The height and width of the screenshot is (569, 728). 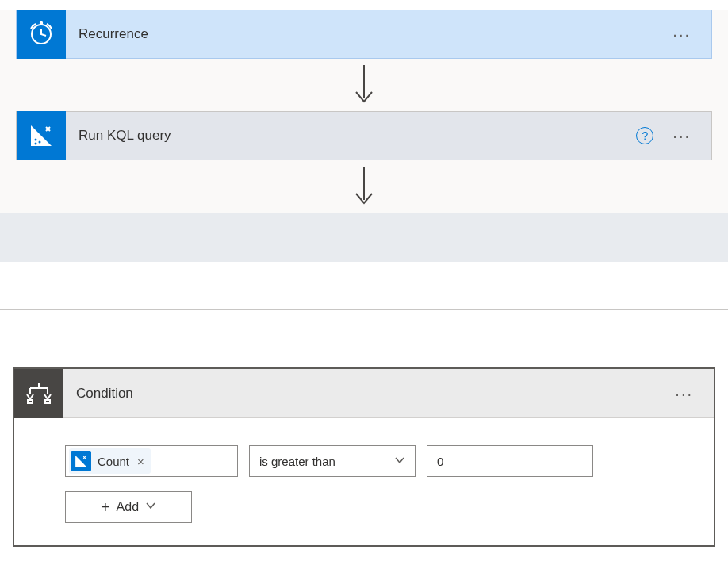 I want to click on token-remove-icon: ×, so click(x=141, y=462).